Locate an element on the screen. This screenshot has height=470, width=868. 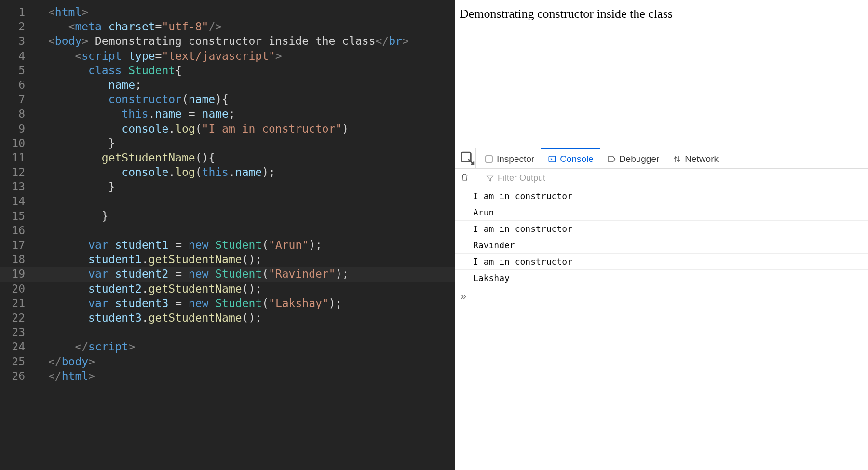
element-picker-button is located at coordinates (468, 158).